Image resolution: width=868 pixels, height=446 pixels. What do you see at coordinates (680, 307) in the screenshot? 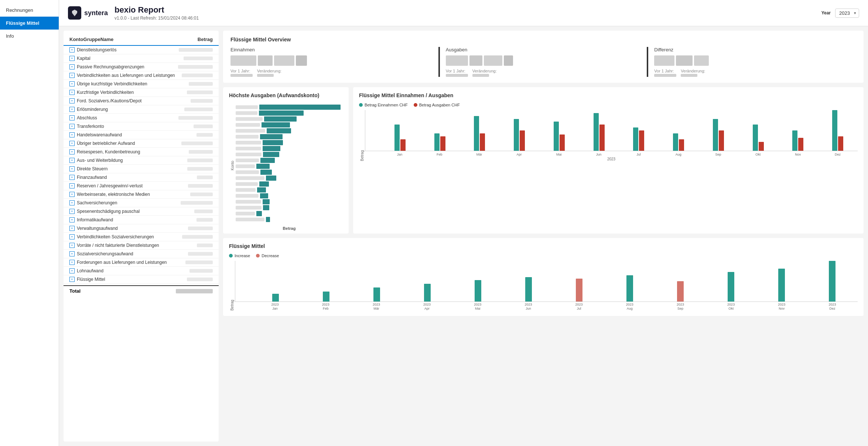
I see `fm-x-label-item: 2023Sep` at bounding box center [680, 307].